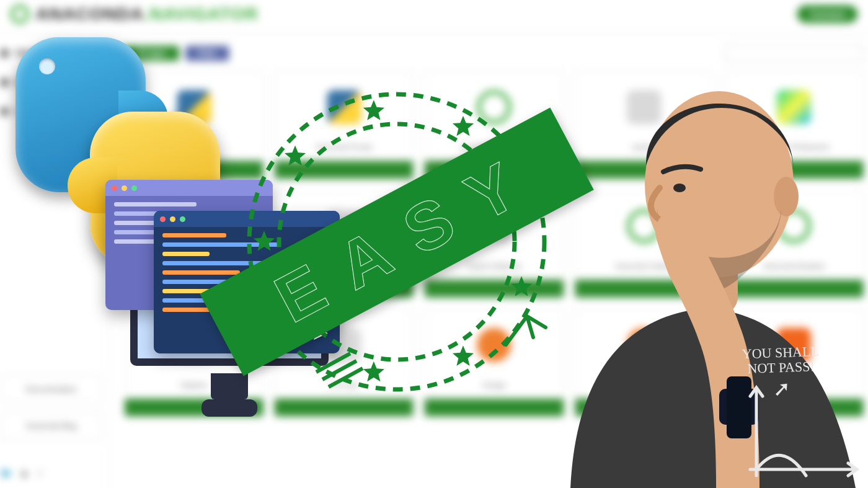  What do you see at coordinates (344, 125) in the screenshot?
I see `app-card: Anaconda Prompt` at bounding box center [344, 125].